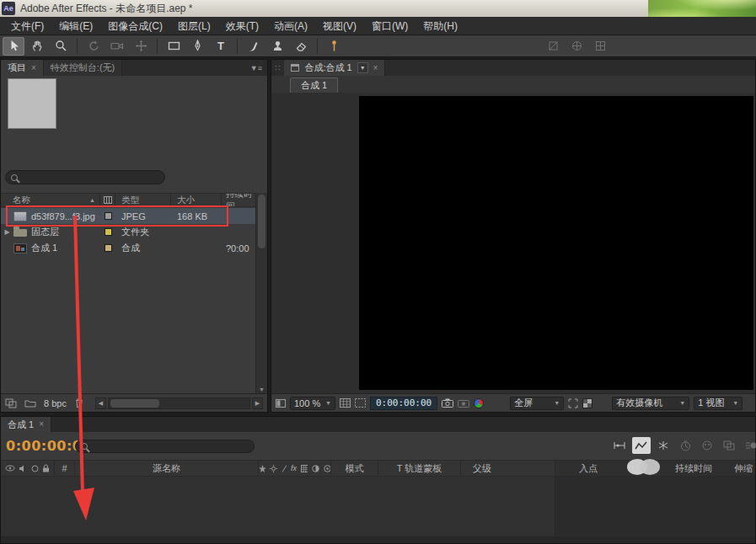 The width and height of the screenshot is (756, 544). What do you see at coordinates (313, 403) in the screenshot?
I see `magnification-select: 100 % ▼` at bounding box center [313, 403].